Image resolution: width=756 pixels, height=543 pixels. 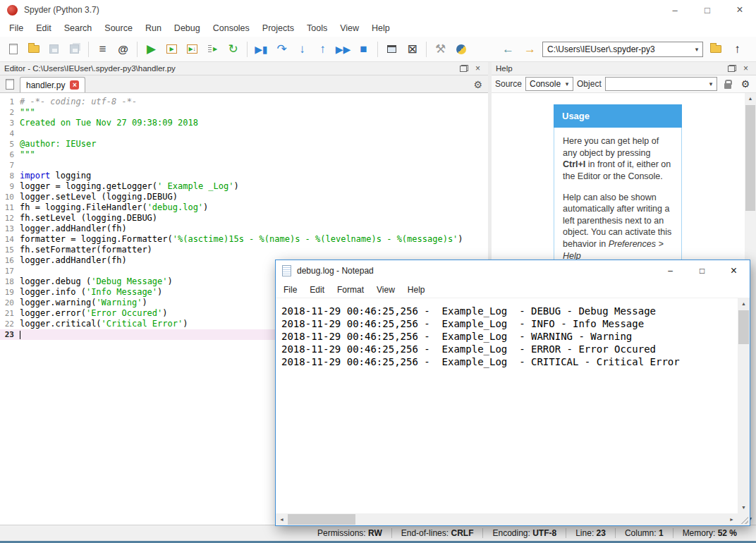 I want to click on save-button, so click(x=54, y=49).